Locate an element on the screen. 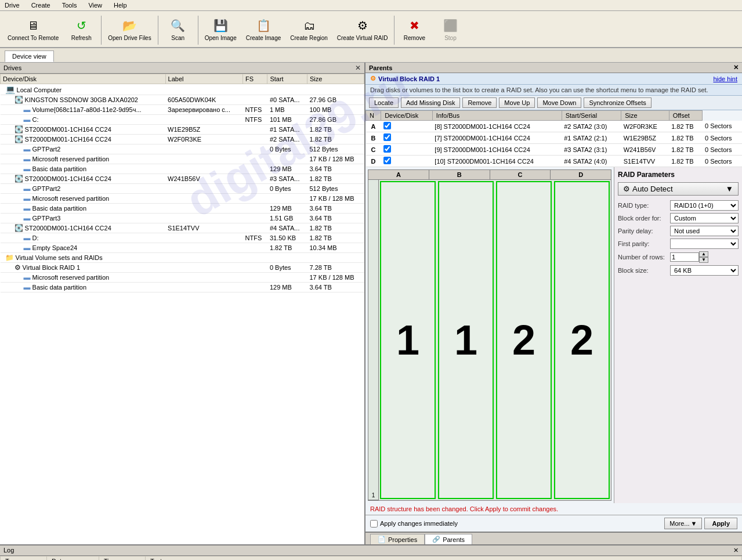 The image size is (742, 560). drives-table-row: ▬ D:NTFS31.50 KB1.82 TB is located at coordinates (182, 238).